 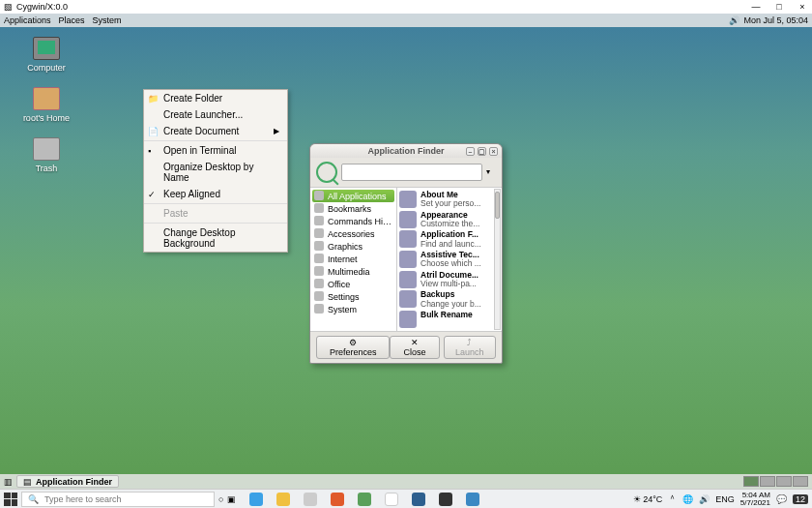 I want to click on desktop-icon-home: root's Home, so click(x=46, y=105).